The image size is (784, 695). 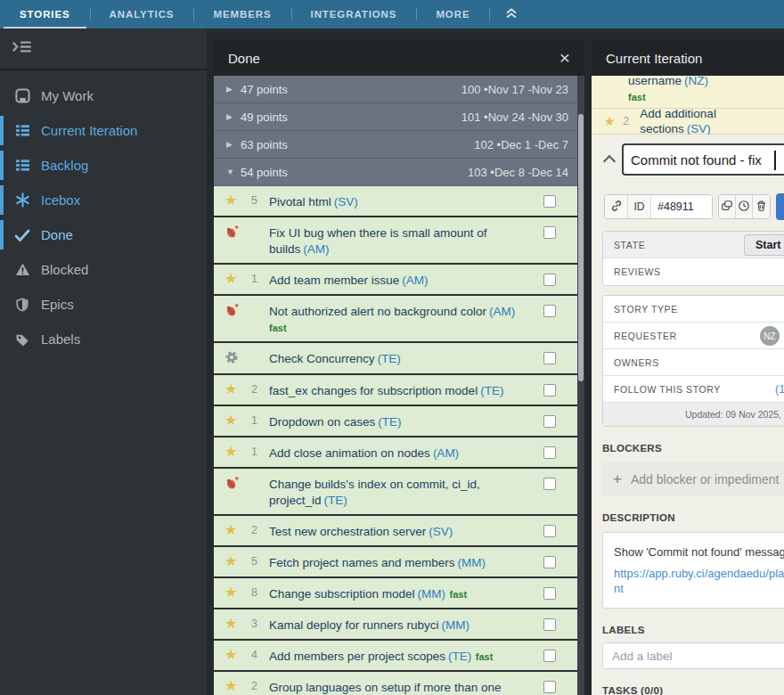 I want to click on iteration-header: 49 points 101 •Nov 24 -Nov 30, so click(x=396, y=118).